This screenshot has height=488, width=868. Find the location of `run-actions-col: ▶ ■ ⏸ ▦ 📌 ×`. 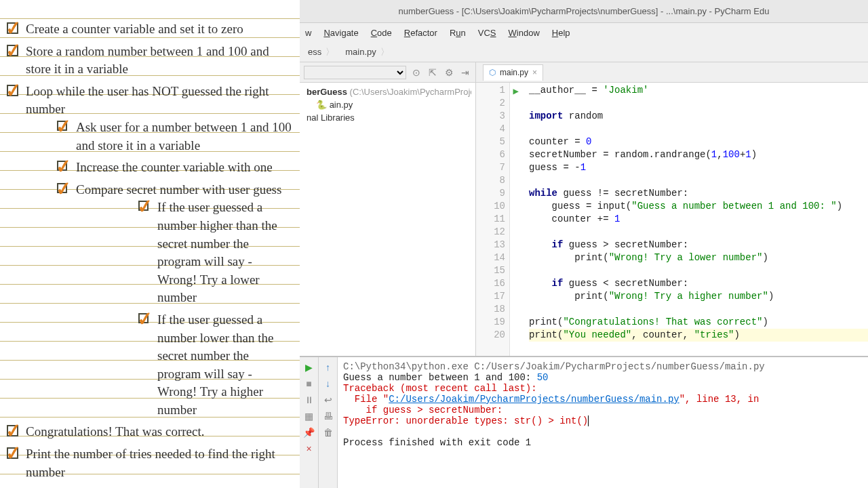

run-actions-col: ▶ ■ ⏸ ▦ 📌 × is located at coordinates (309, 423).